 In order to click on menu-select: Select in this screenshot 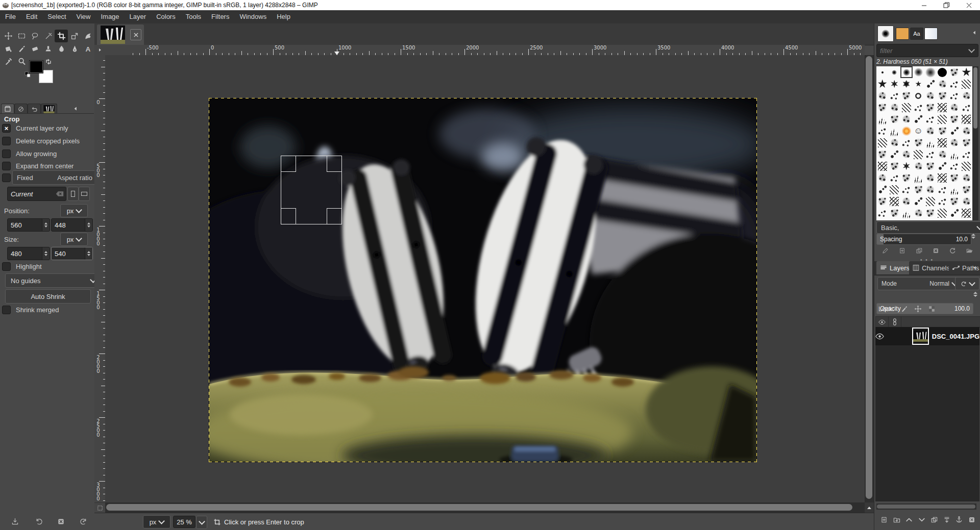, I will do `click(57, 17)`.